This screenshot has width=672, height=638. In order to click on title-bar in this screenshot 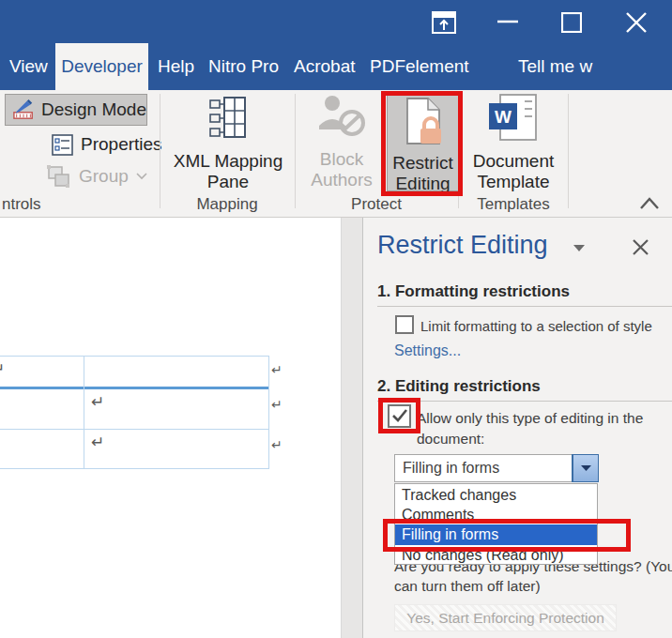, I will do `click(336, 22)`.